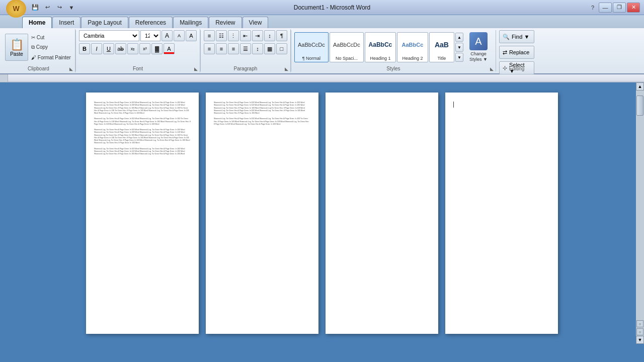 This screenshot has height=362, width=644. What do you see at coordinates (258, 36) in the screenshot?
I see `increase-indent-button: ⇥` at bounding box center [258, 36].